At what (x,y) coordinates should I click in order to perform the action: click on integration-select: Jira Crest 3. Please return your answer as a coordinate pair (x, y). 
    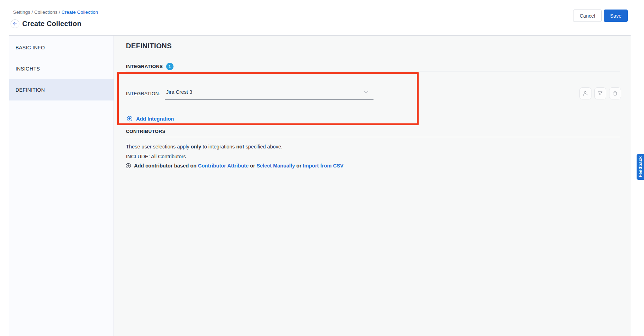
    Looking at the image, I should click on (269, 92).